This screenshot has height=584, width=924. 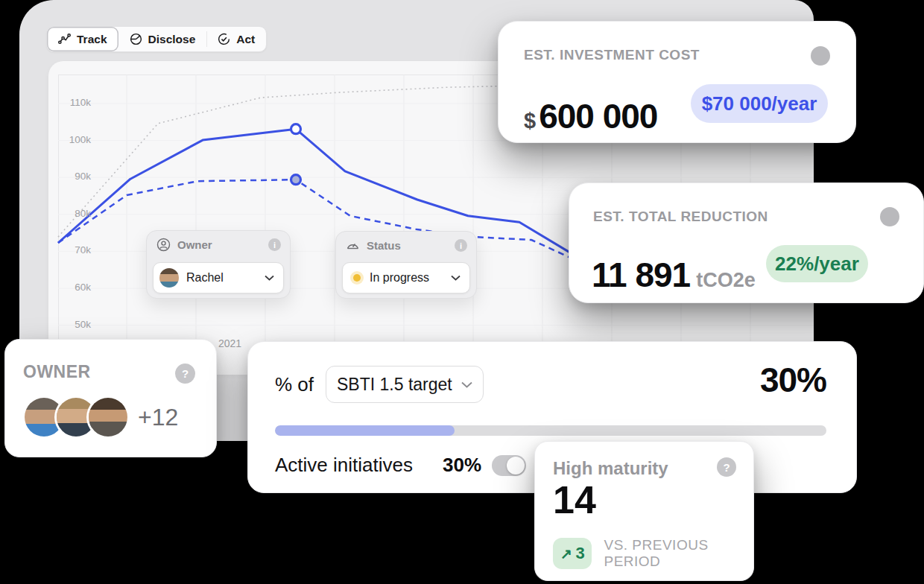 I want to click on percent-of-label: % of, so click(x=294, y=384).